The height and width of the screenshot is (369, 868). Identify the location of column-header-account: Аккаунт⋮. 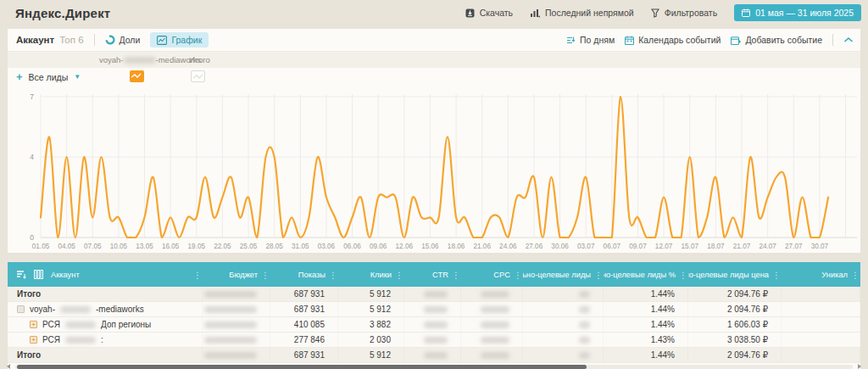
(105, 275).